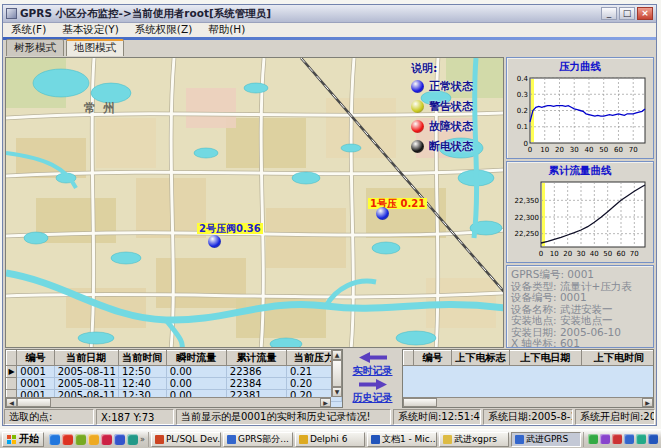 This screenshot has width=661, height=448. What do you see at coordinates (418, 86) in the screenshot?
I see `normal-status-icon` at bounding box center [418, 86].